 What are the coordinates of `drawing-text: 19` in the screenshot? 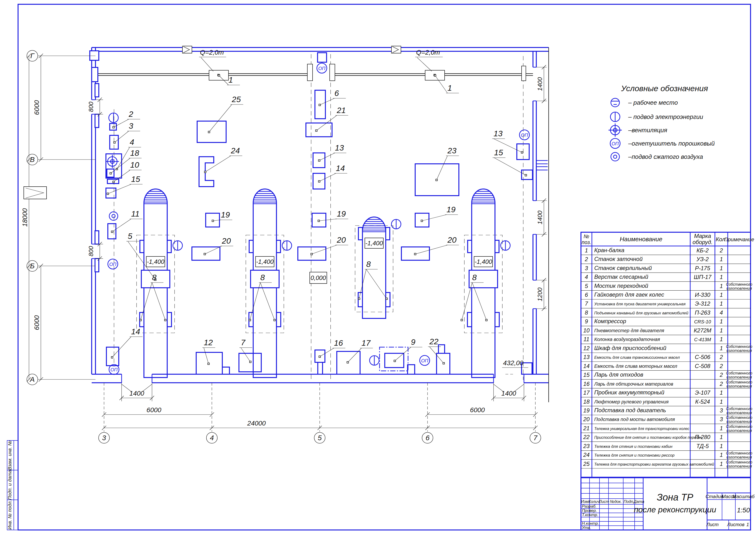 It's located at (225, 215).